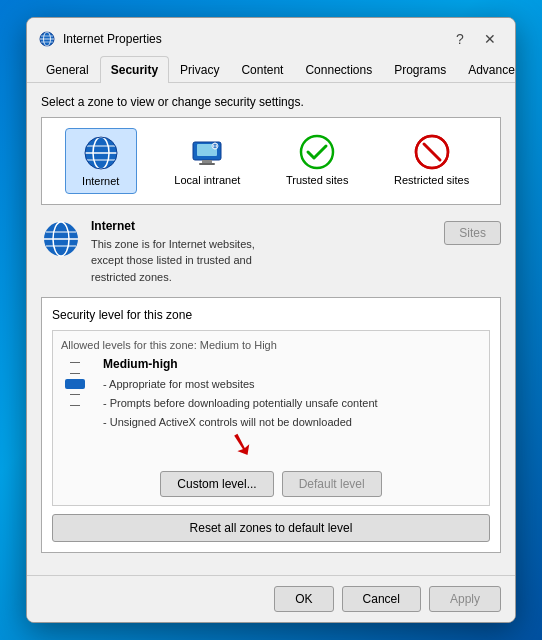  What do you see at coordinates (100, 181) in the screenshot?
I see `internet-zone-label: Internet` at bounding box center [100, 181].